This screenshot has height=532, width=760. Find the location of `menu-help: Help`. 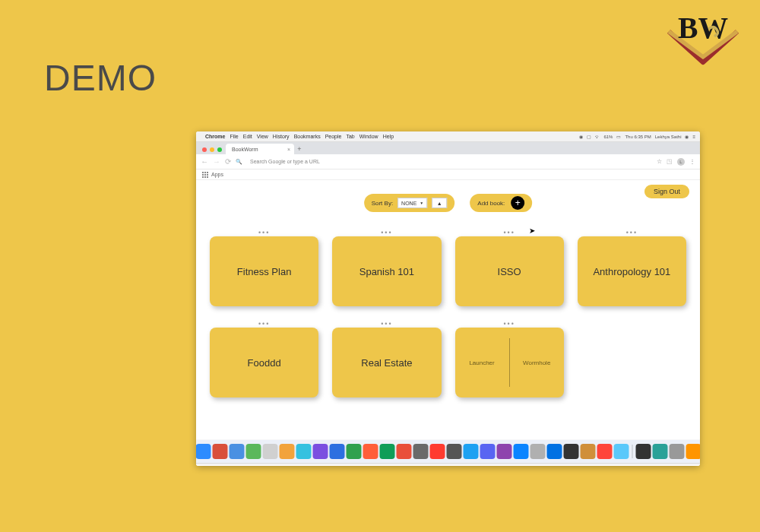

menu-help: Help is located at coordinates (388, 137).